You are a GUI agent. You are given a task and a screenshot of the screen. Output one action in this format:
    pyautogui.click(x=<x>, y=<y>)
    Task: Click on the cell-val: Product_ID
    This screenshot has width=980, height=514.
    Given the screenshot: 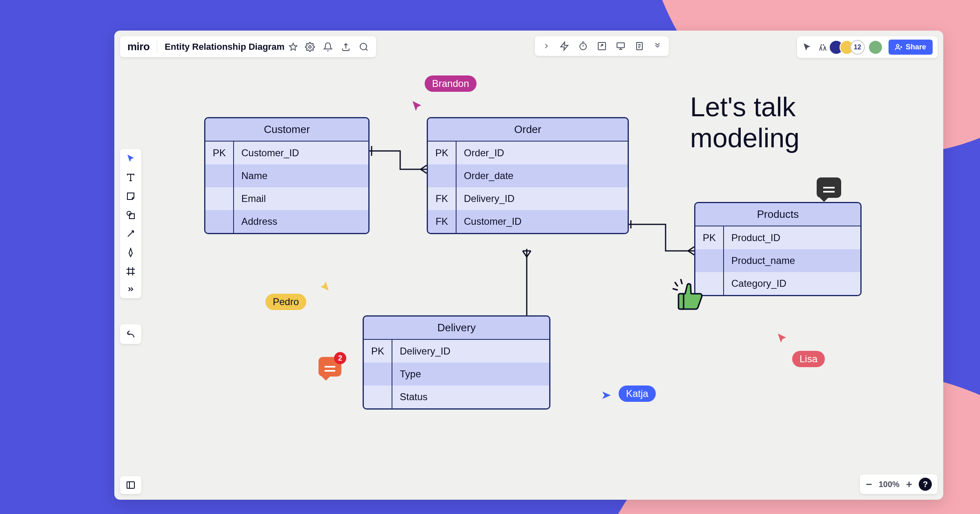 What is the action you would take?
    pyautogui.click(x=792, y=238)
    